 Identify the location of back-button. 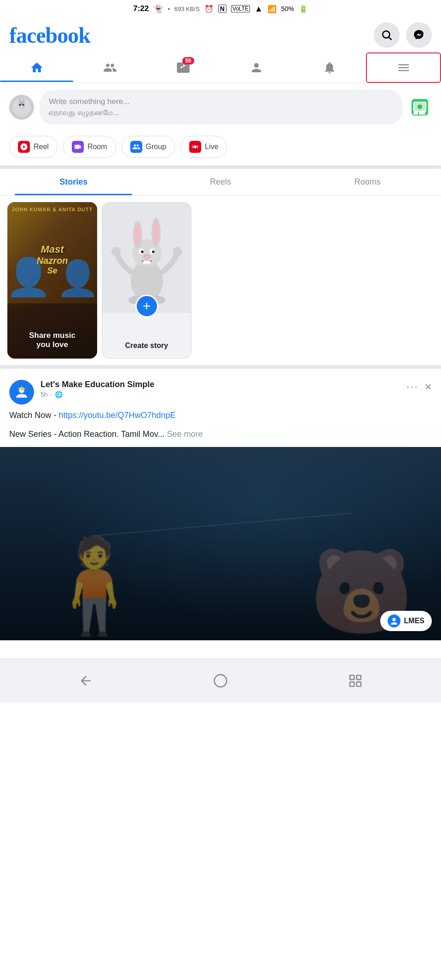
(86, 681).